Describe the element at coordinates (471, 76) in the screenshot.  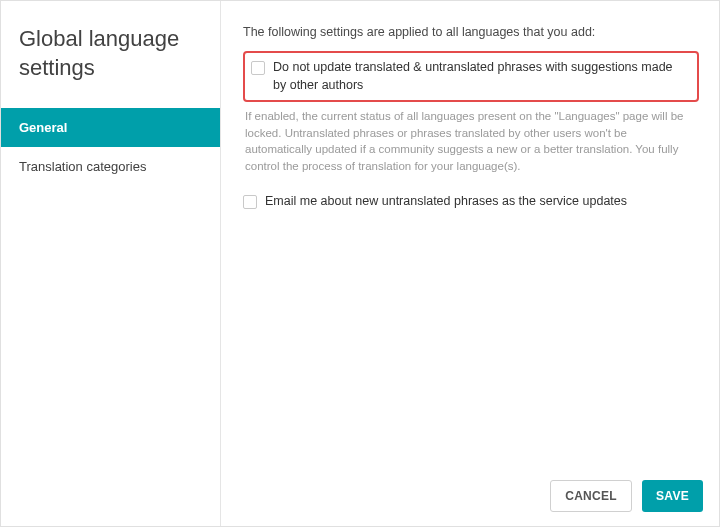
I see `setting-do-not-update: Do not update translated & untranslated …` at that location.